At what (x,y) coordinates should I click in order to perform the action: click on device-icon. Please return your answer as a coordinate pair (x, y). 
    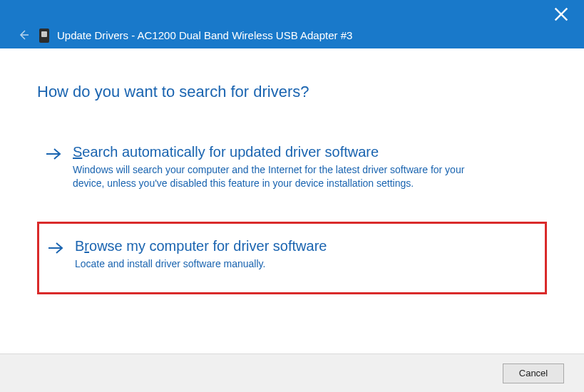
    Looking at the image, I should click on (44, 36).